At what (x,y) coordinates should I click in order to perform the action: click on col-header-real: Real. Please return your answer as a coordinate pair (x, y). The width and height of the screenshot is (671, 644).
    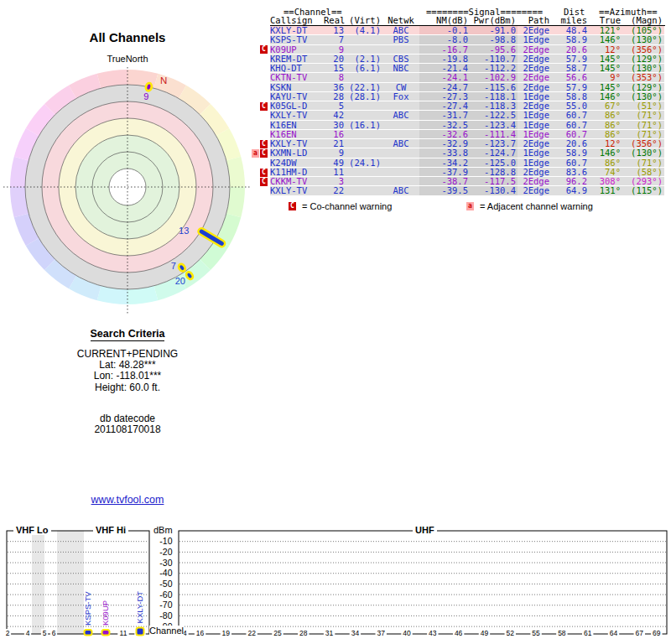
    Looking at the image, I should click on (335, 20).